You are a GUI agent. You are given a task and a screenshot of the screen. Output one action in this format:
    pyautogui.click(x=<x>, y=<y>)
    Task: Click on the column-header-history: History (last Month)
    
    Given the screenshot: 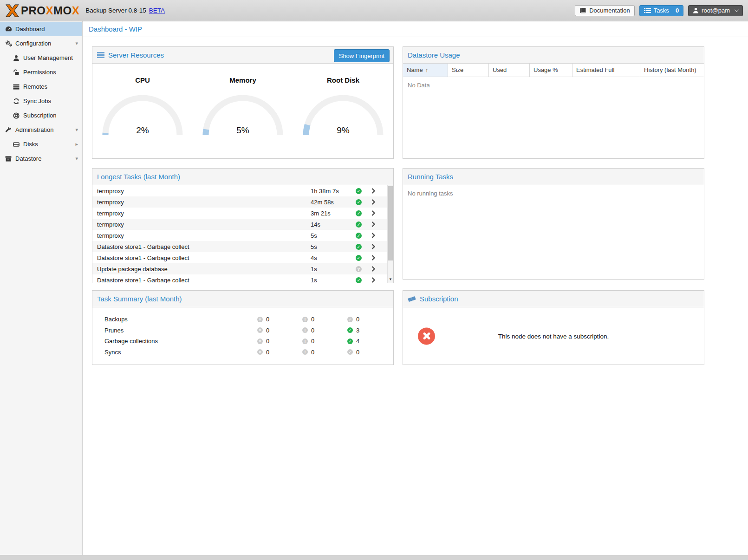 What is the action you would take?
    pyautogui.click(x=672, y=70)
    